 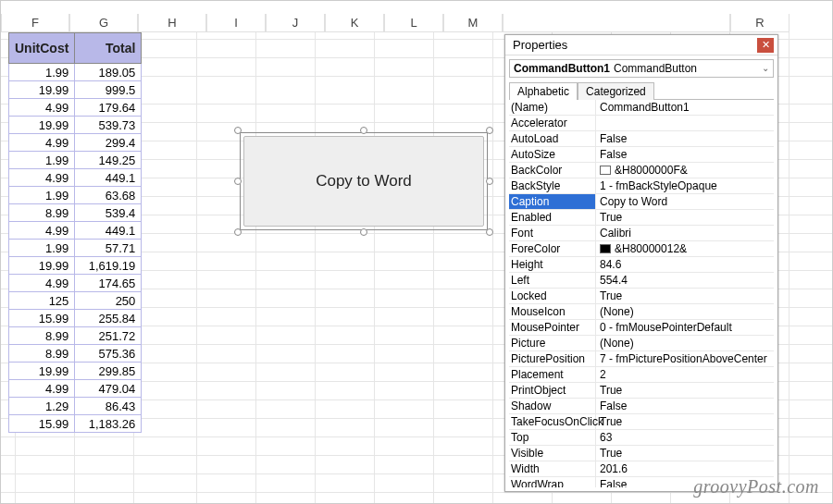 I want to click on cell-total: 999.5, so click(x=108, y=91).